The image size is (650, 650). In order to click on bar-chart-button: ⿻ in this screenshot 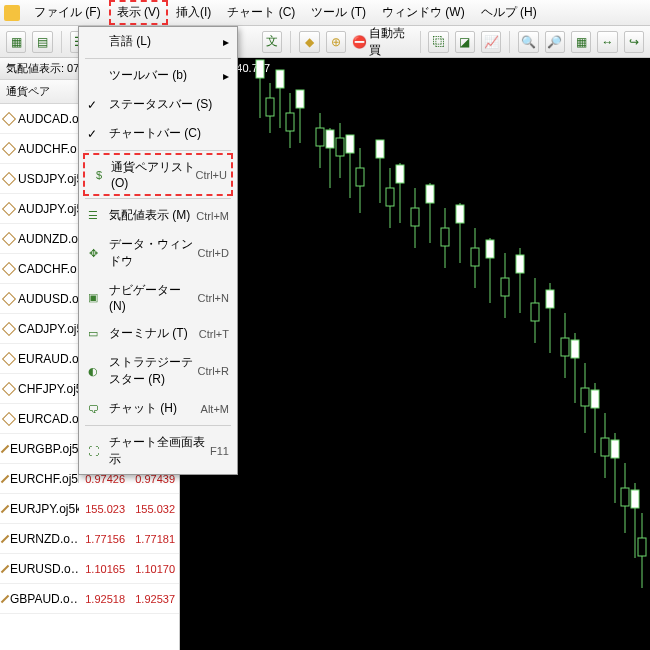, I will do `click(438, 42)`.